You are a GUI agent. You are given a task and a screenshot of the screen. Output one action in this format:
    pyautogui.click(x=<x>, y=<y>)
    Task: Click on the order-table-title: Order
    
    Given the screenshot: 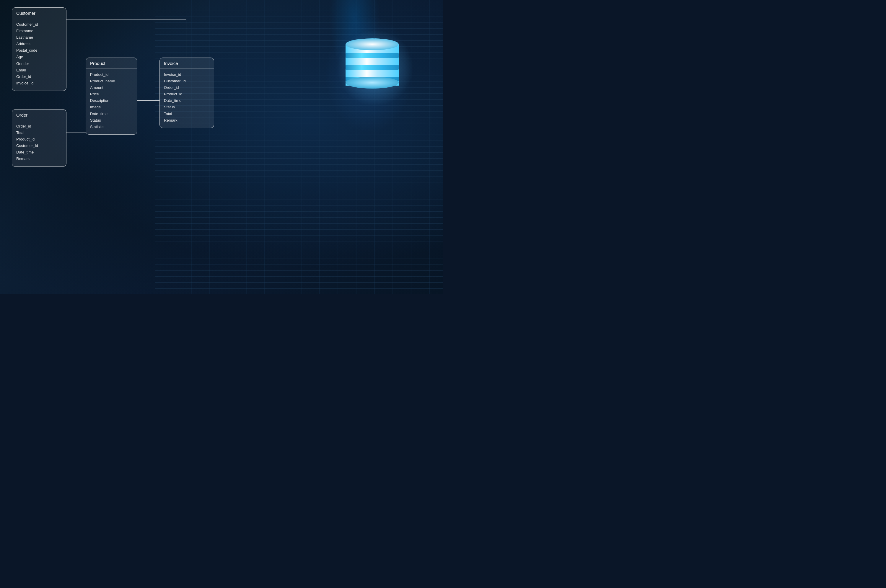 What is the action you would take?
    pyautogui.click(x=39, y=115)
    